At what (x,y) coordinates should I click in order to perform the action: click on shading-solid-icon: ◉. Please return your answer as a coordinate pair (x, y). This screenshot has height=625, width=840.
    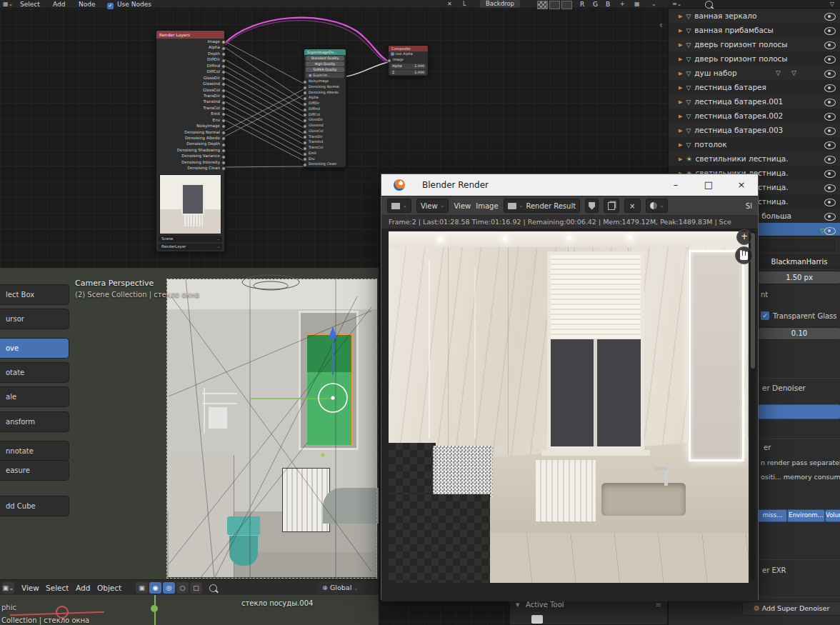
    Looking at the image, I should click on (156, 588).